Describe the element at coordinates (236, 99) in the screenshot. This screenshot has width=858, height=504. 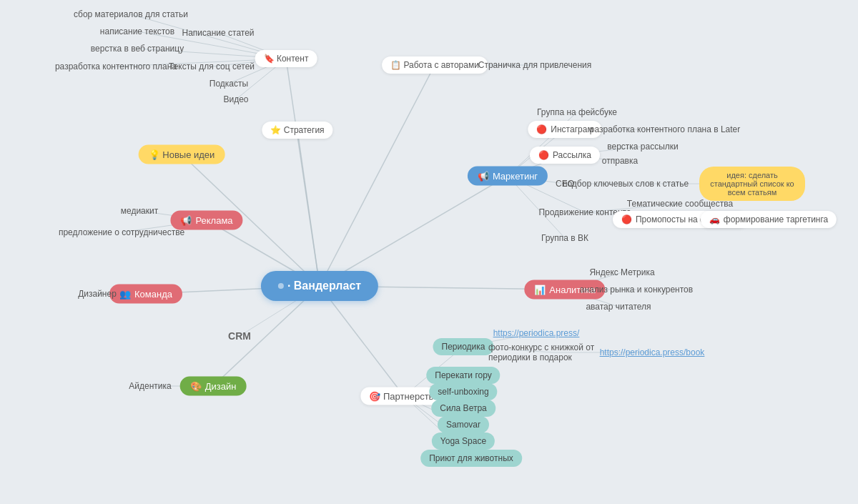
I see `video-node: Видео` at that location.